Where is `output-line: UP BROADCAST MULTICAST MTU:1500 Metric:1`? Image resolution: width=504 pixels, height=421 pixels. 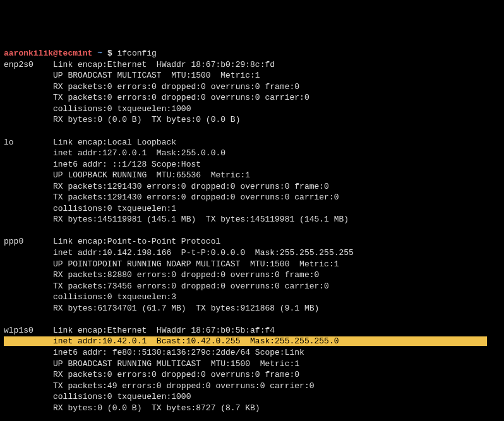
output-line: UP BROADCAST MULTICAST MTU:1500 Metric:1 is located at coordinates (132, 76).